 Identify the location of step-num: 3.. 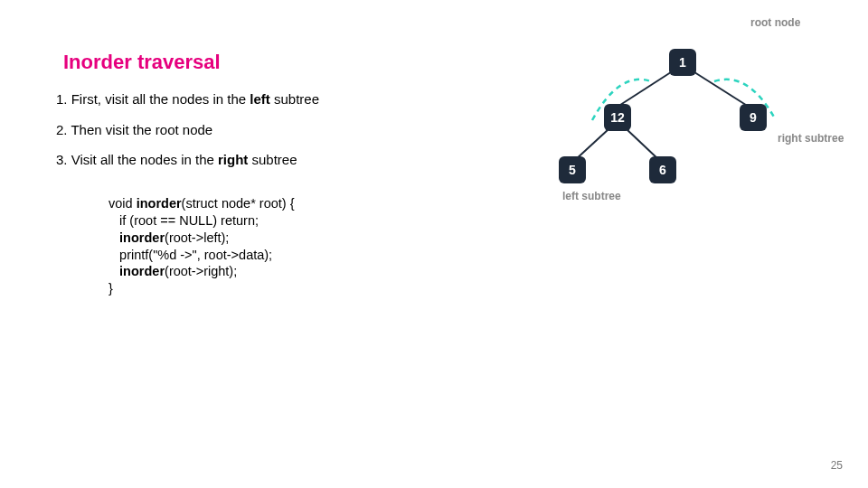
(61, 159).